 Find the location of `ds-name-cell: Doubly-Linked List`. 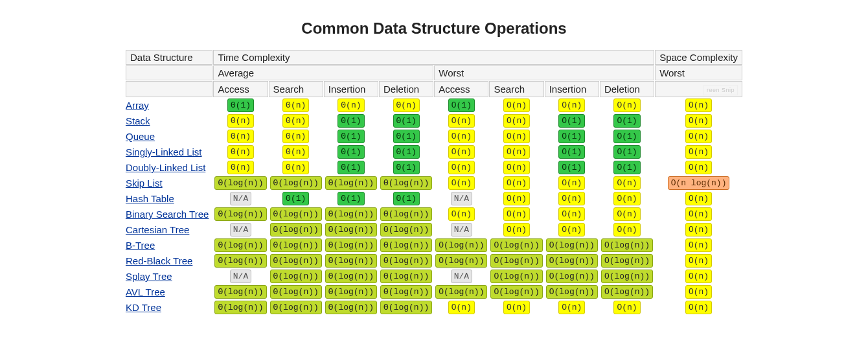

ds-name-cell: Doubly-Linked List is located at coordinates (169, 167).